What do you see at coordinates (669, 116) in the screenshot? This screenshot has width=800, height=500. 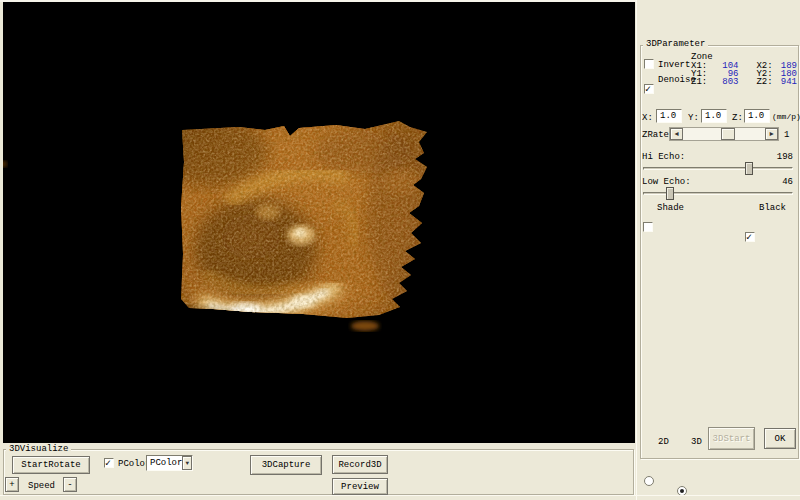 I see `scale-x-input: 1.0` at bounding box center [669, 116].